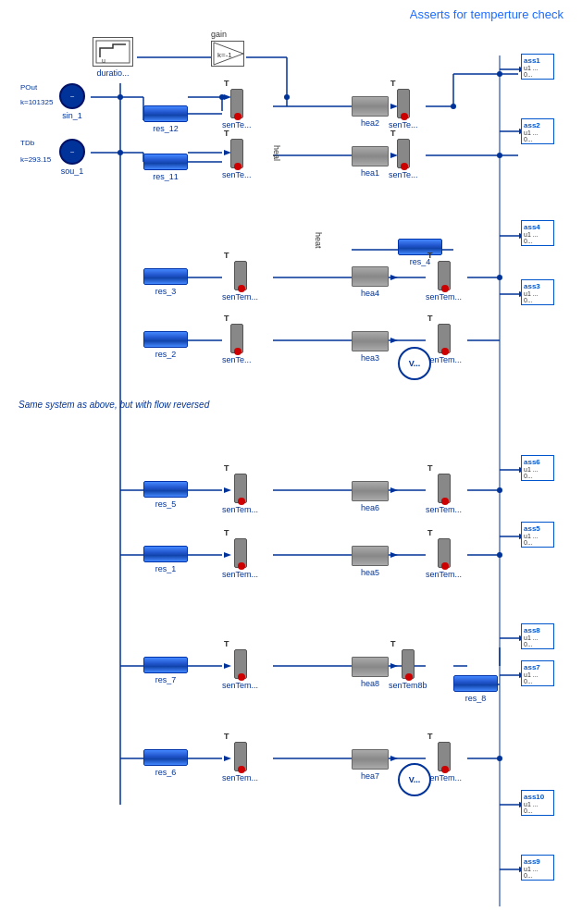 This screenshot has height=924, width=582. I want to click on vol1-block: V..., so click(415, 363).